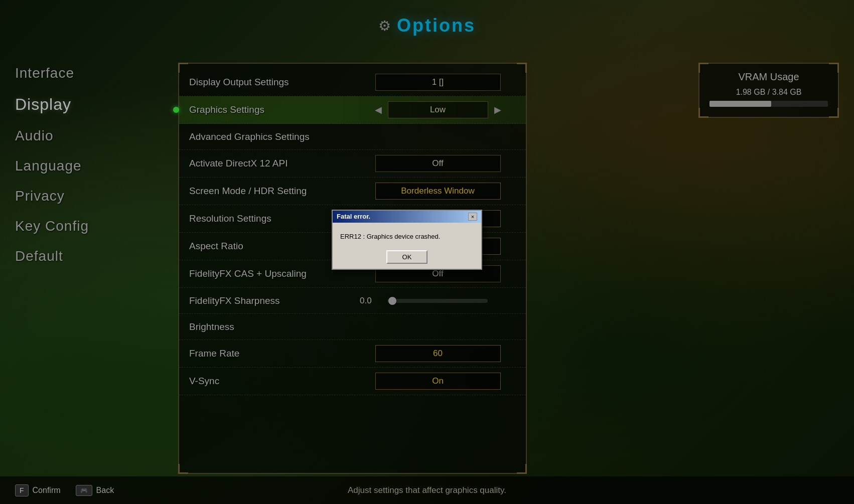 The height and width of the screenshot is (504, 854). Describe the element at coordinates (473, 217) in the screenshot. I see `dialog-close-button: ×` at that location.